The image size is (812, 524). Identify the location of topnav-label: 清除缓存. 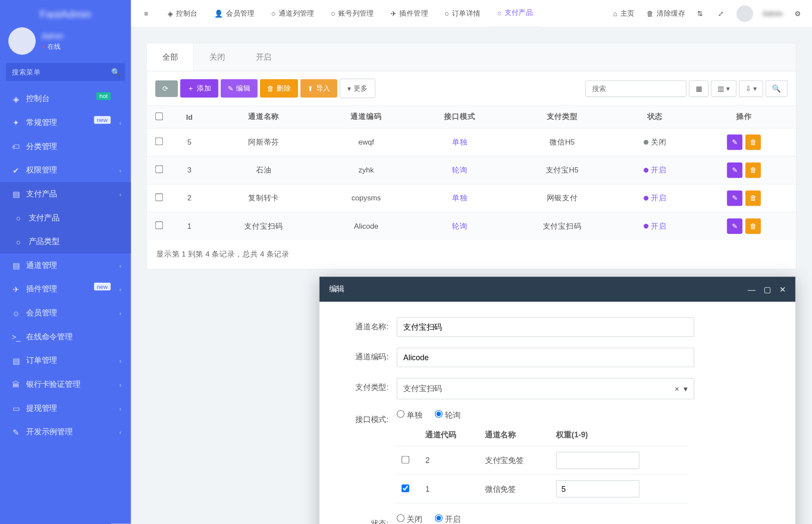
(671, 13).